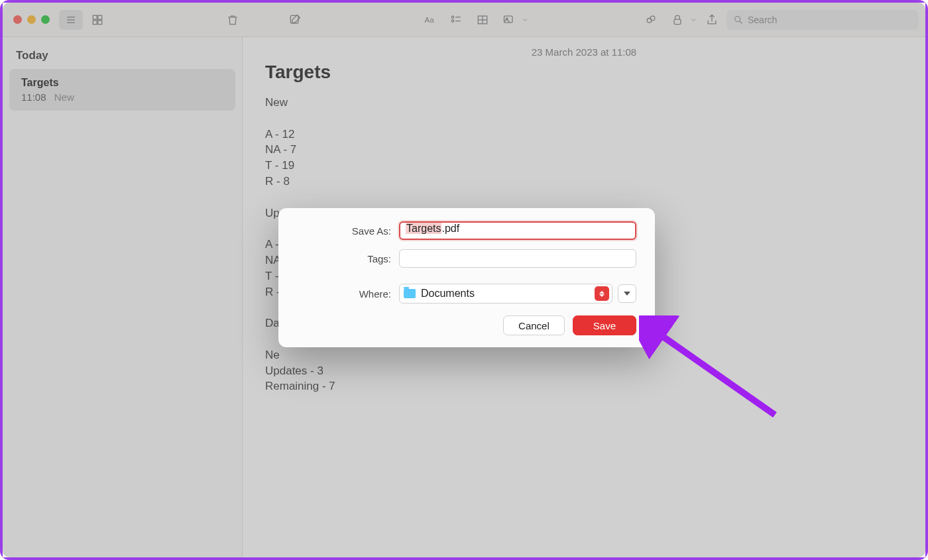 This screenshot has width=928, height=560. Describe the element at coordinates (605, 325) in the screenshot. I see `save-button: Save` at that location.